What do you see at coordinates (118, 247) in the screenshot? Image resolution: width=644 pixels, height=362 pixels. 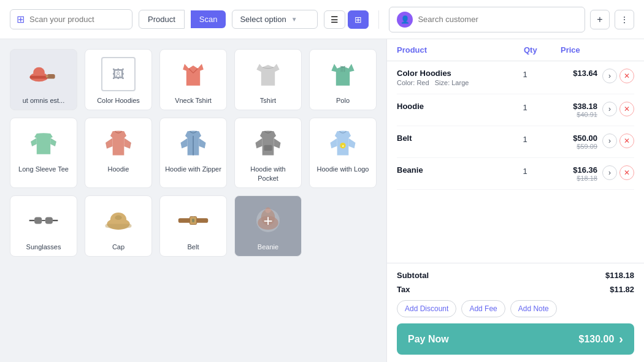 I see `product-name: Cap` at bounding box center [118, 247].